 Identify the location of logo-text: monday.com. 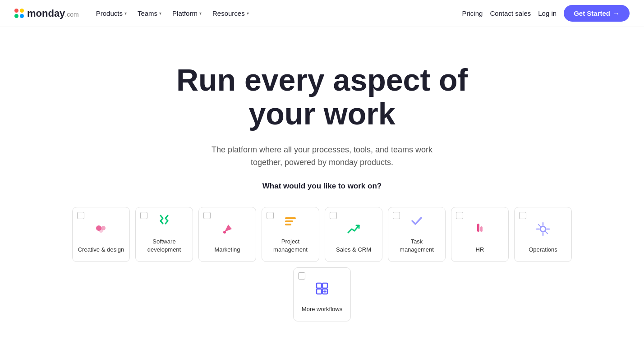
(53, 14).